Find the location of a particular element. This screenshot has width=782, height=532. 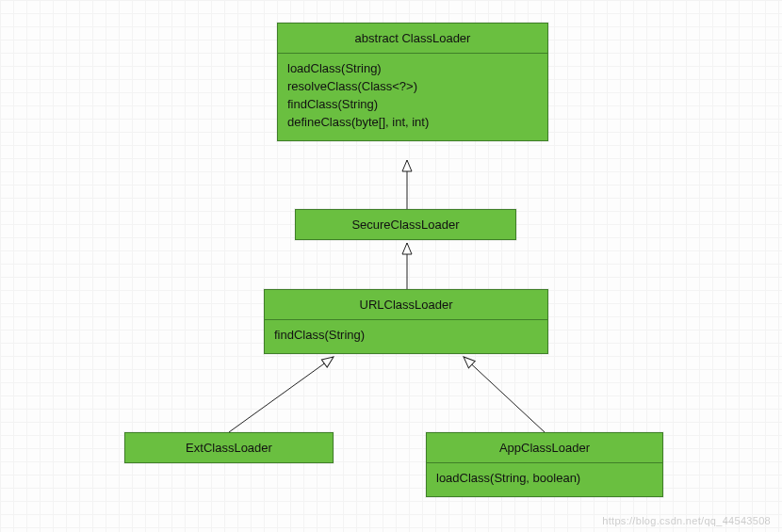

class-title: SecureClassLoader is located at coordinates (405, 224).